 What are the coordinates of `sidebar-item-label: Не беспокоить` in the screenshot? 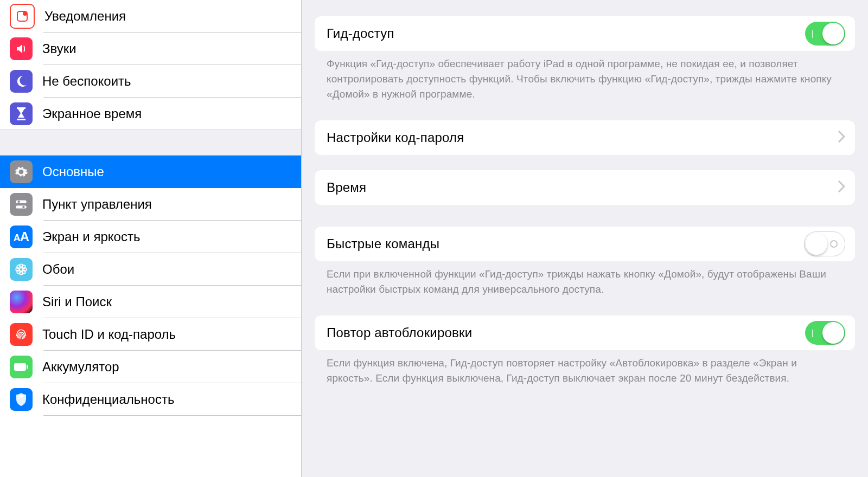 It's located at (87, 81).